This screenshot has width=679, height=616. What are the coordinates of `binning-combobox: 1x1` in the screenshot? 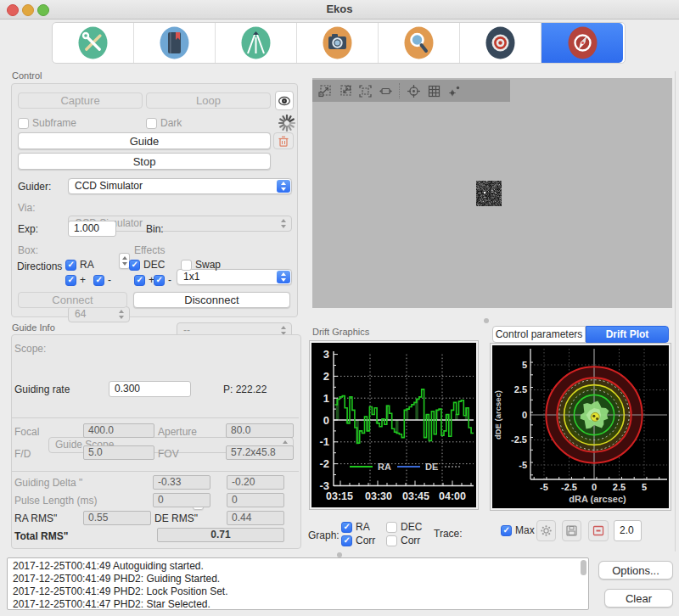 It's located at (234, 277).